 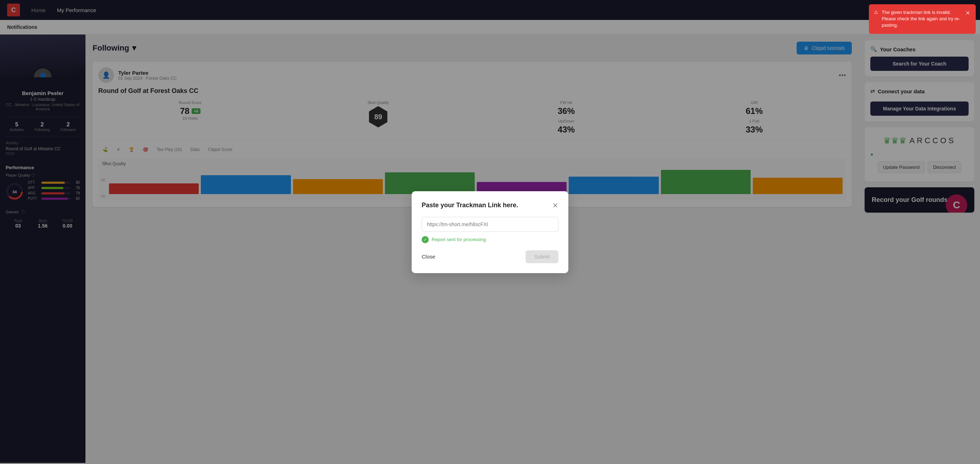 I want to click on warning-icon: ⚠, so click(x=876, y=12).